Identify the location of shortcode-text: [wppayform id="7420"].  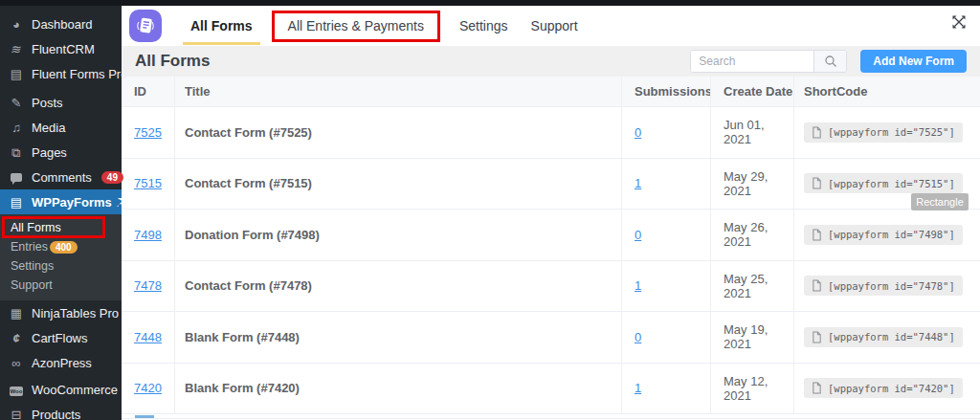
(892, 388).